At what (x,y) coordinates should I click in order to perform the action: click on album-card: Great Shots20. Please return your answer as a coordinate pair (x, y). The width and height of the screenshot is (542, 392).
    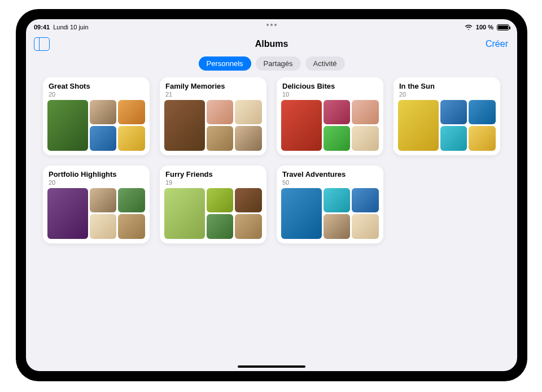
    Looking at the image, I should click on (96, 116).